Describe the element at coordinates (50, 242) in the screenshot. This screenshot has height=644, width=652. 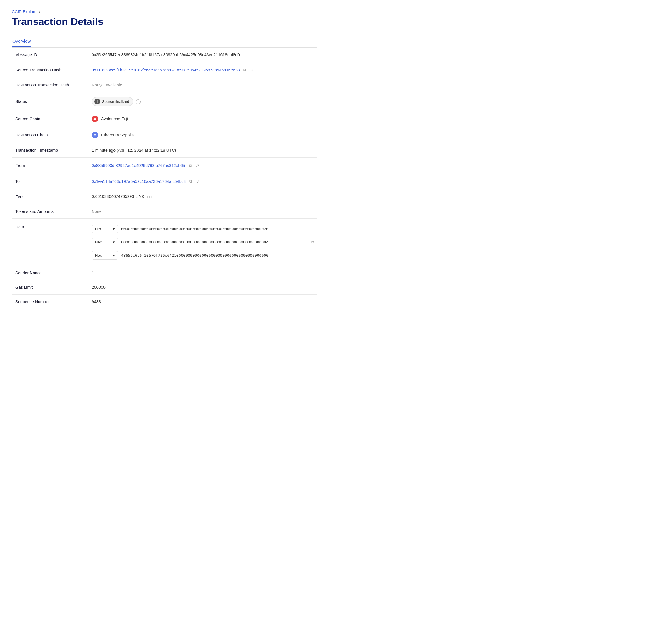
I see `label-data: Data` at that location.